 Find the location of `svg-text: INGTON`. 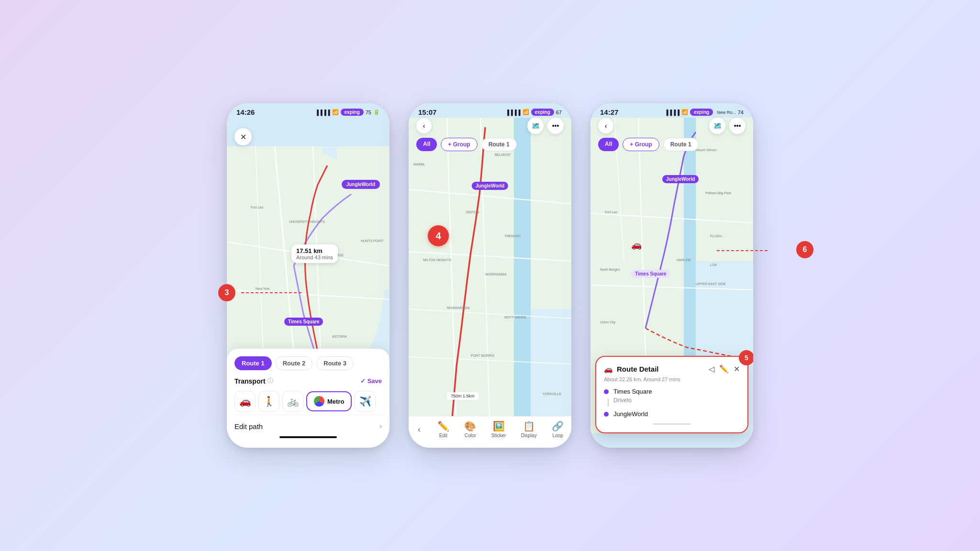

svg-text: INGTON is located at coordinates (473, 212).